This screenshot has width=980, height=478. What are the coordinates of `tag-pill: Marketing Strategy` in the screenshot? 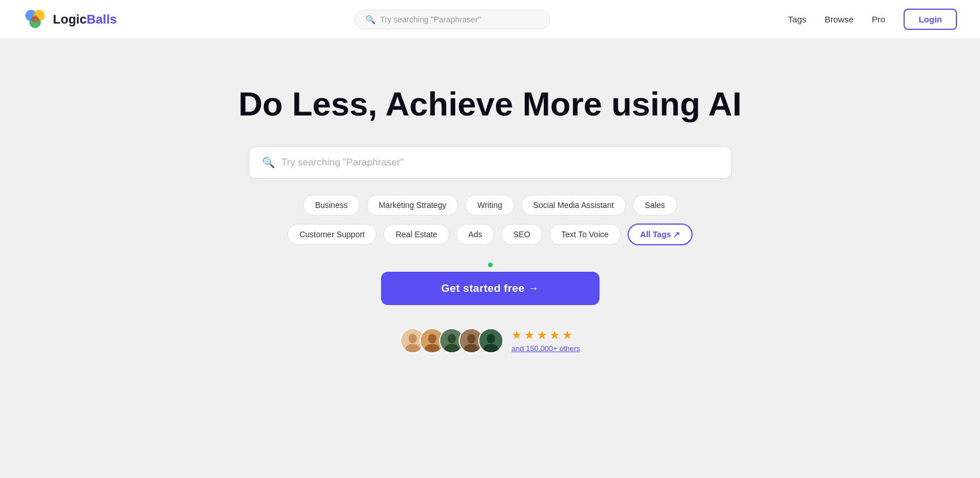 It's located at (413, 205).